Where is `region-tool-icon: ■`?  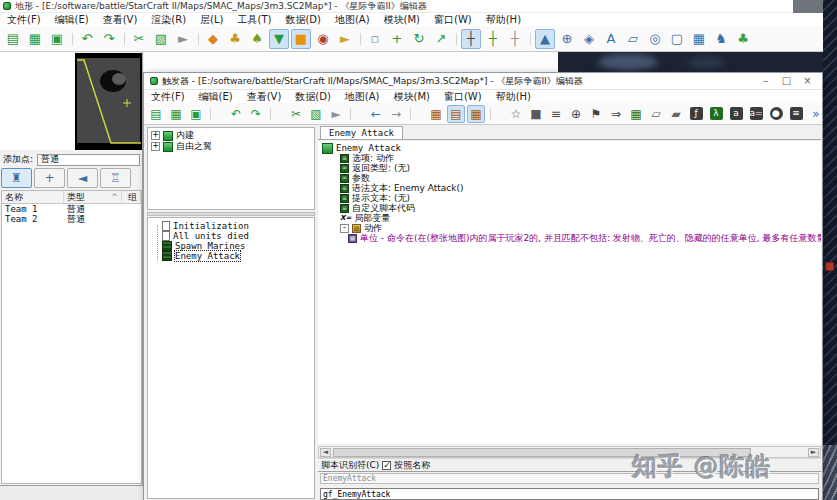 region-tool-icon: ■ is located at coordinates (301, 39).